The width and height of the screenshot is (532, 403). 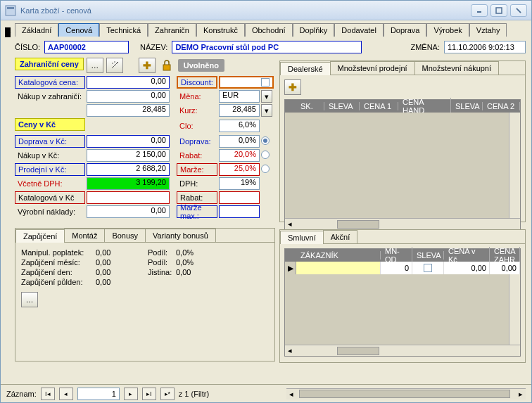 What do you see at coordinates (305, 69) in the screenshot?
I see `tab-dealerske: Dealerské` at bounding box center [305, 69].